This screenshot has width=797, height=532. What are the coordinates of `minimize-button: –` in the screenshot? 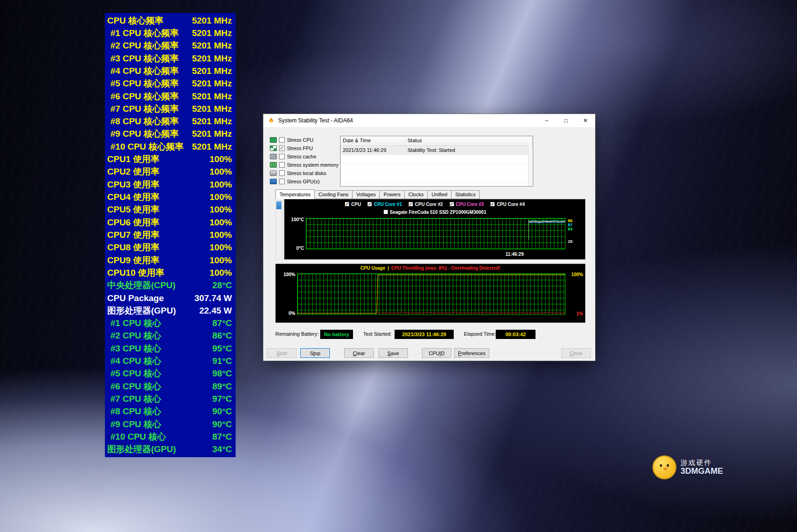 It's located at (547, 121).